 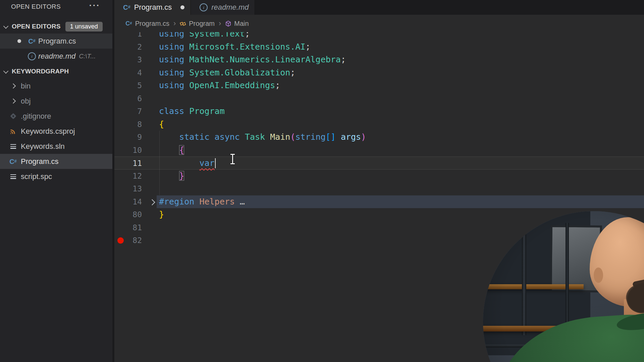 What do you see at coordinates (192, 111) in the screenshot?
I see `code-text: class Program` at bounding box center [192, 111].